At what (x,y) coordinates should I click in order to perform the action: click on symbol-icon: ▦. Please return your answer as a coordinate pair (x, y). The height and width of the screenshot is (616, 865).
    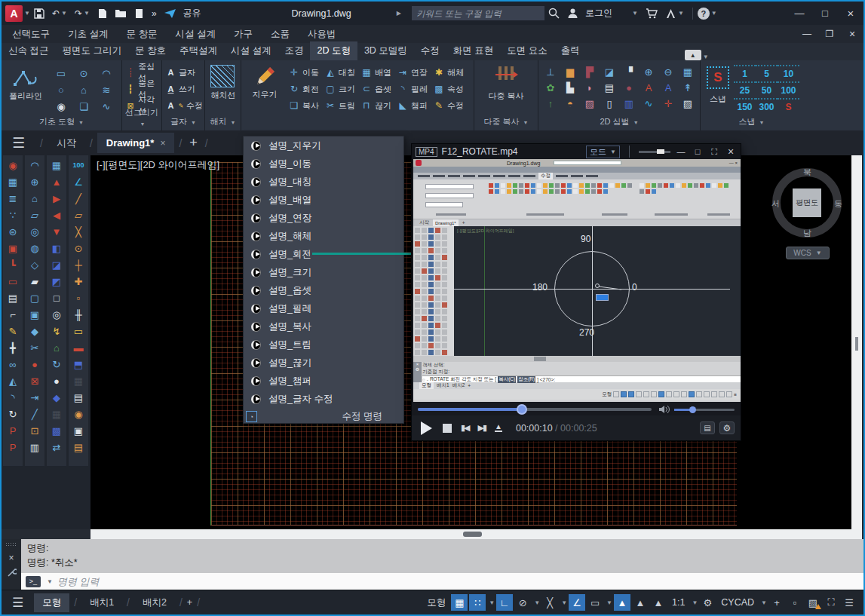
    Looking at the image, I should click on (688, 72).